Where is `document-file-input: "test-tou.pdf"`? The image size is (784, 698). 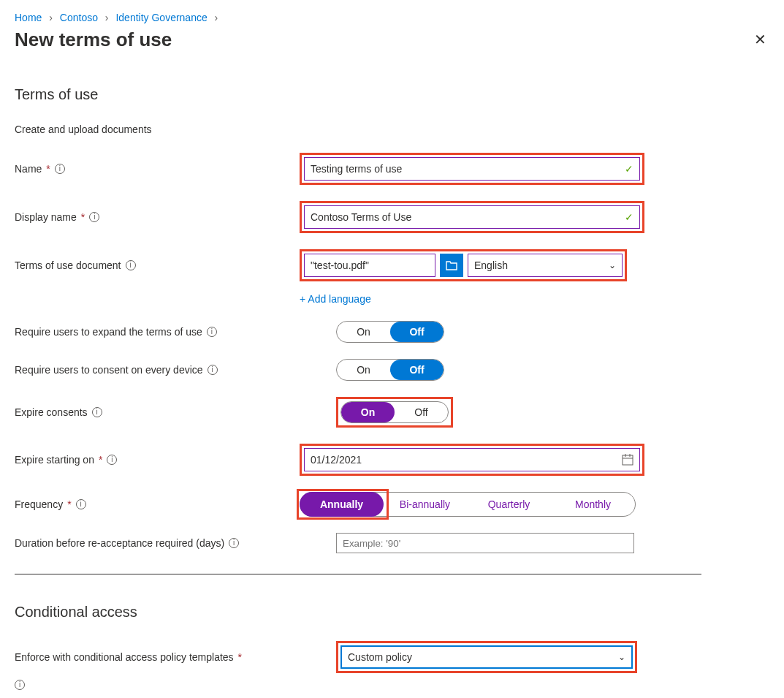 document-file-input: "test-tou.pdf" is located at coordinates (370, 265).